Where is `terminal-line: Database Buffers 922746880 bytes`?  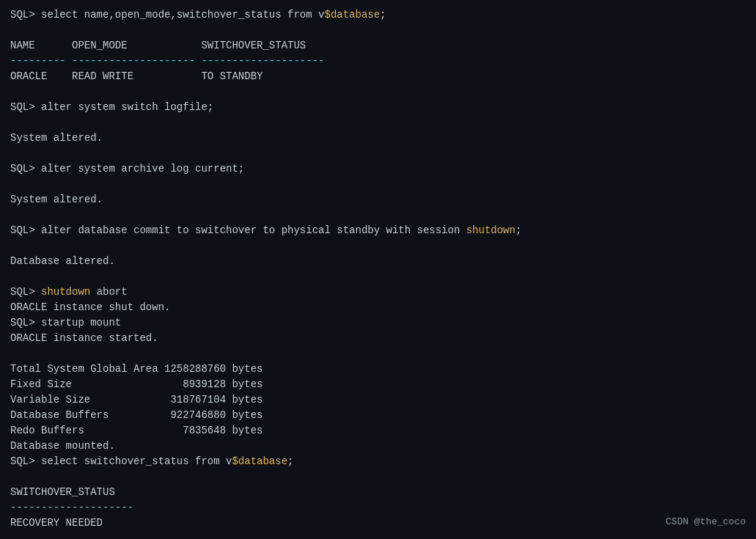 terminal-line: Database Buffers 922746880 bytes is located at coordinates (378, 415).